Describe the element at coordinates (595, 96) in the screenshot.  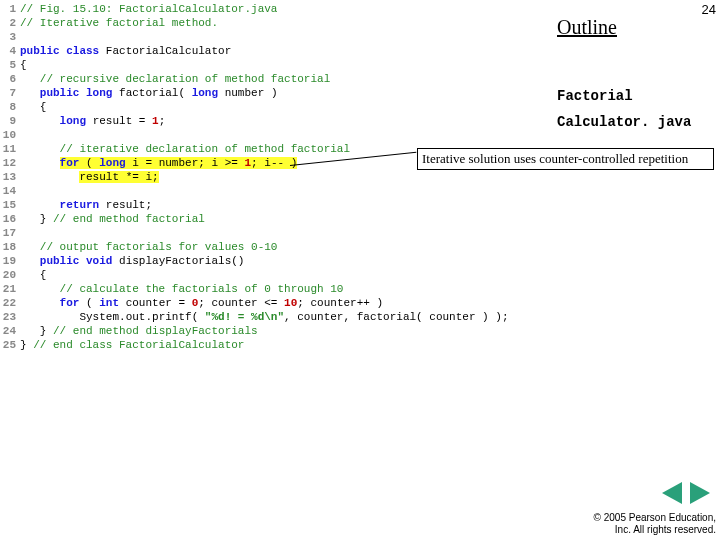
I see `file-label-1: Factorial` at that location.